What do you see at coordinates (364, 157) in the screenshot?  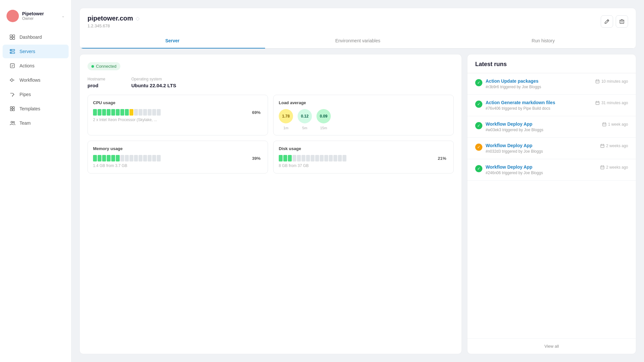 I see `disk-usage-metric: Disk usage 21% 8 GB from 37 GB` at bounding box center [364, 157].